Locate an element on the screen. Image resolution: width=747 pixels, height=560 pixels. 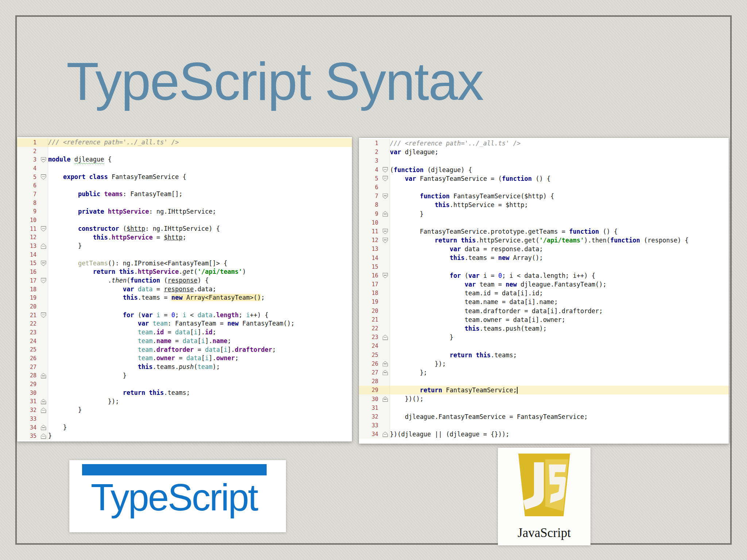
line-number: 4 is located at coordinates (28, 168).